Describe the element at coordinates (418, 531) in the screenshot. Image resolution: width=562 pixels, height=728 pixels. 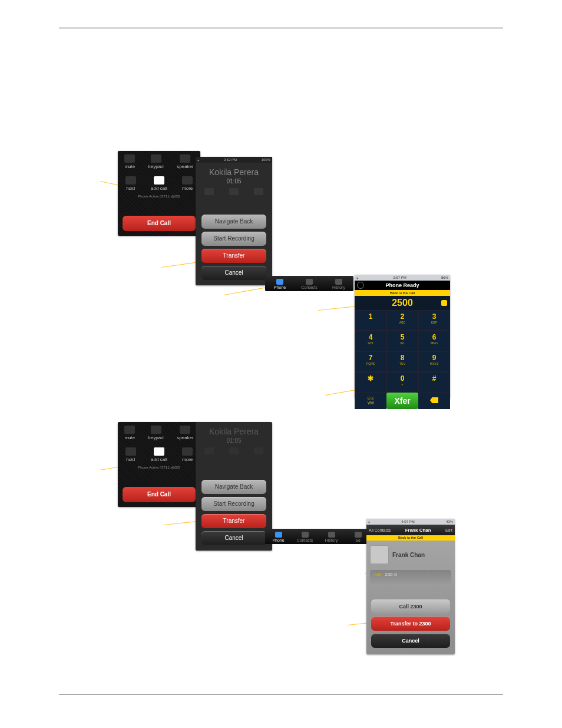
I see `contact-title: Frank Chan` at that location.